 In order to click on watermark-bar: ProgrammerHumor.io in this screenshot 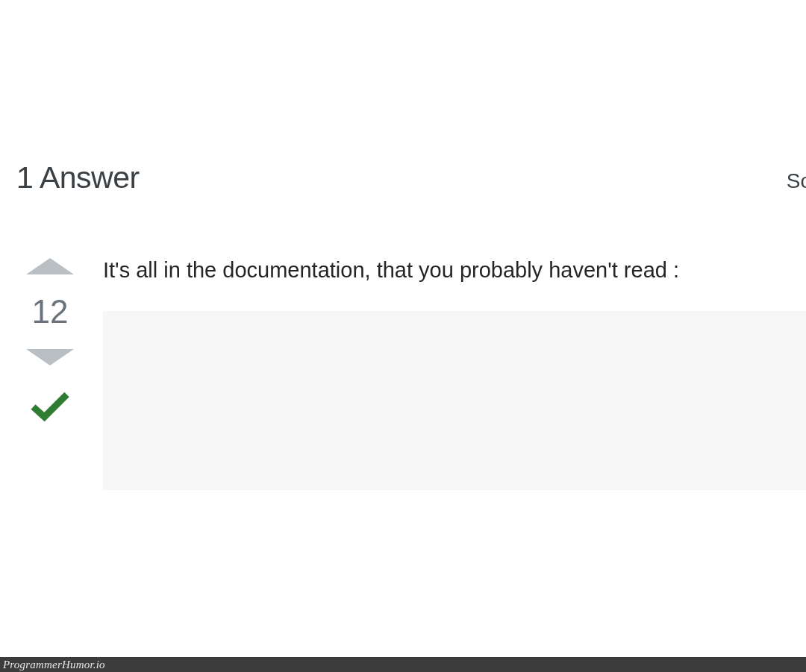, I will do `click(403, 665)`.